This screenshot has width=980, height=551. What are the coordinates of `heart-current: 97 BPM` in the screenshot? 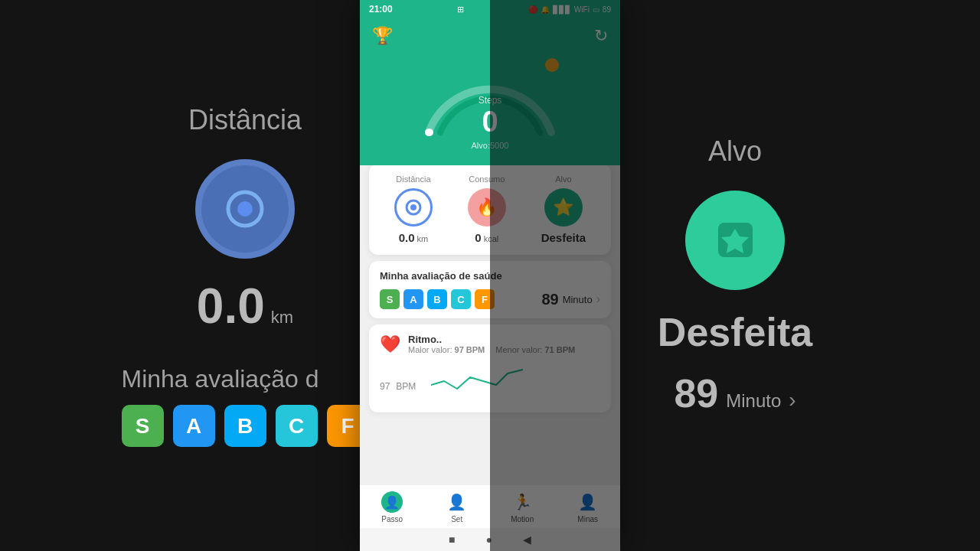 It's located at (398, 383).